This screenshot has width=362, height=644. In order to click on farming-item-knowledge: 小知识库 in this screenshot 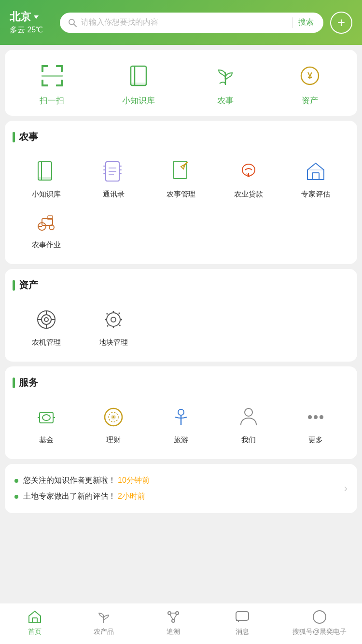, I will do `click(46, 179)`.